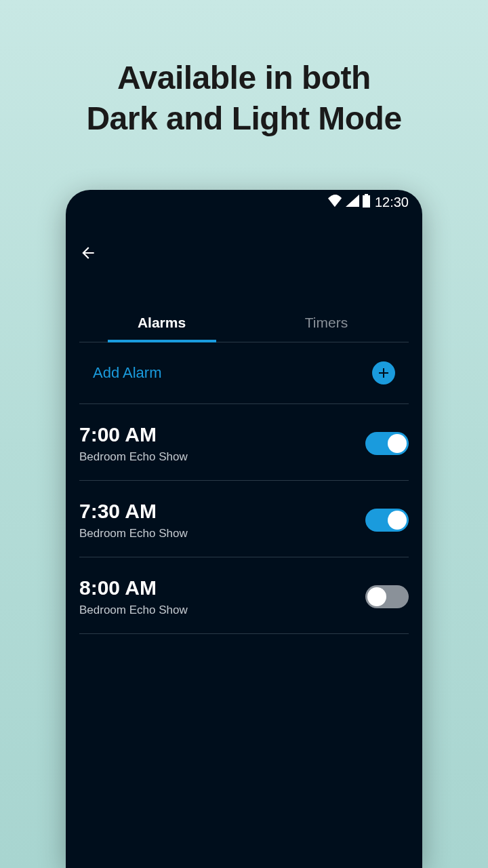 The height and width of the screenshot is (868, 488). Describe the element at coordinates (244, 78) in the screenshot. I see `hero-line1: Available in both` at that location.